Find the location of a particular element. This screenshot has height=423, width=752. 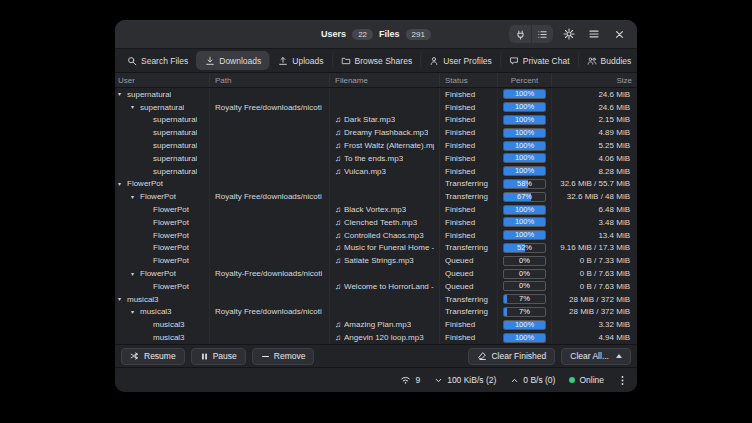

column-header-filename: Filename is located at coordinates (385, 80).